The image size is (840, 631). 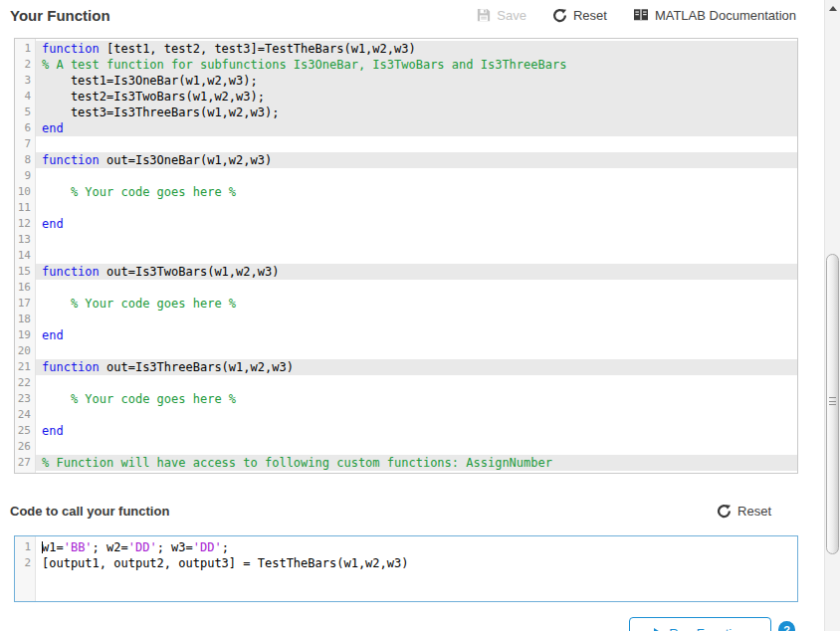 I want to click on code-line: 25end, so click(x=406, y=431).